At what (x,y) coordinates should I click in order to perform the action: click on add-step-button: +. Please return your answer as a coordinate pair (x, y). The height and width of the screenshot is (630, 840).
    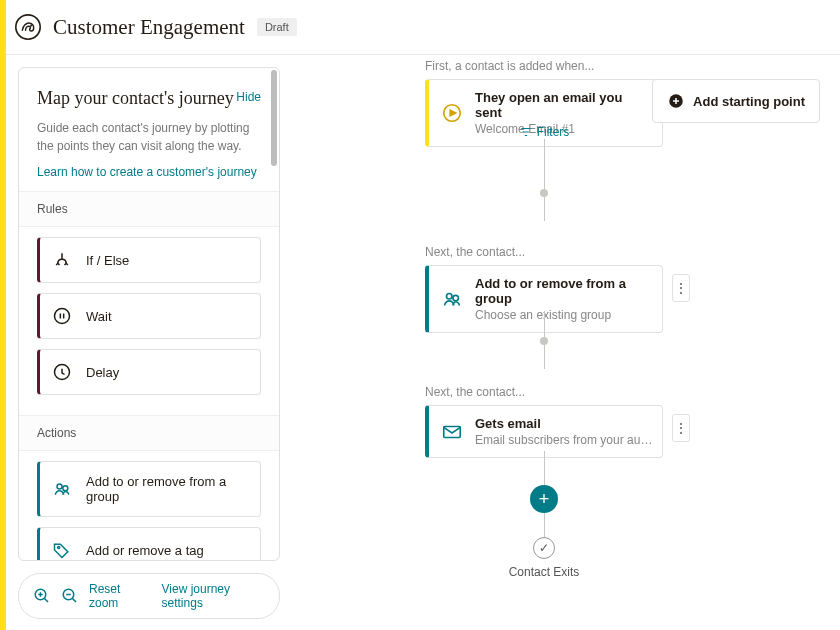
    Looking at the image, I should click on (544, 499).